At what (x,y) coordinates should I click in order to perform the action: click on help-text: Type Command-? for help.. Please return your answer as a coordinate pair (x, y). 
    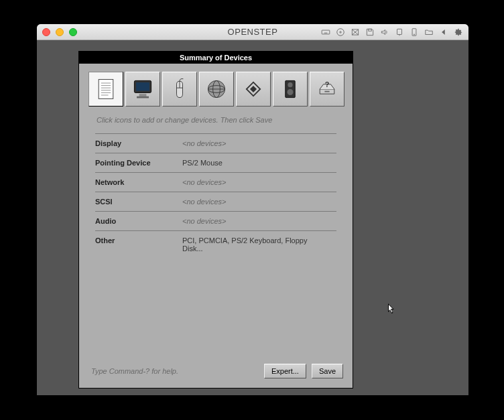
    Looking at the image, I should click on (135, 371).